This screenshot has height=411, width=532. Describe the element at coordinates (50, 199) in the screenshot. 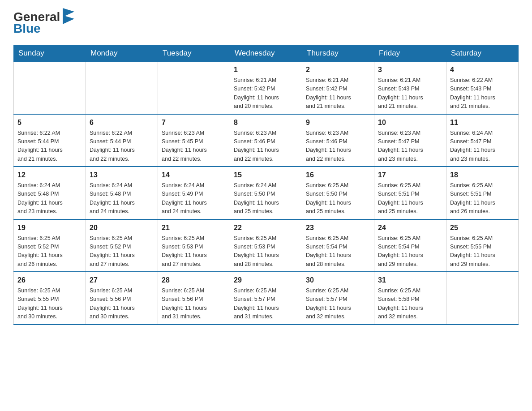

I see `day-info: Sunrise: 6:24 AM Sunset: 5:48 PM Dayligh…` at that location.